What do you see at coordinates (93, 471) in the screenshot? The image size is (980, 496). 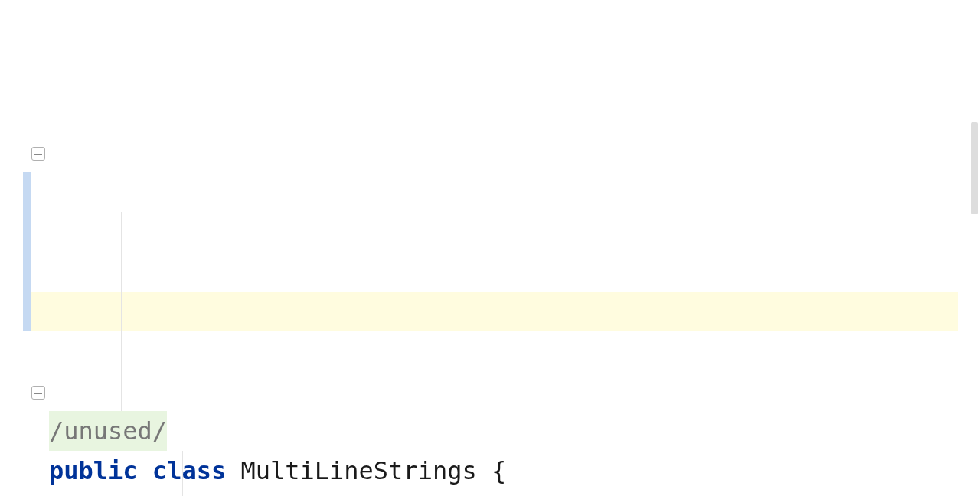 I see `keyword-public: public` at bounding box center [93, 471].